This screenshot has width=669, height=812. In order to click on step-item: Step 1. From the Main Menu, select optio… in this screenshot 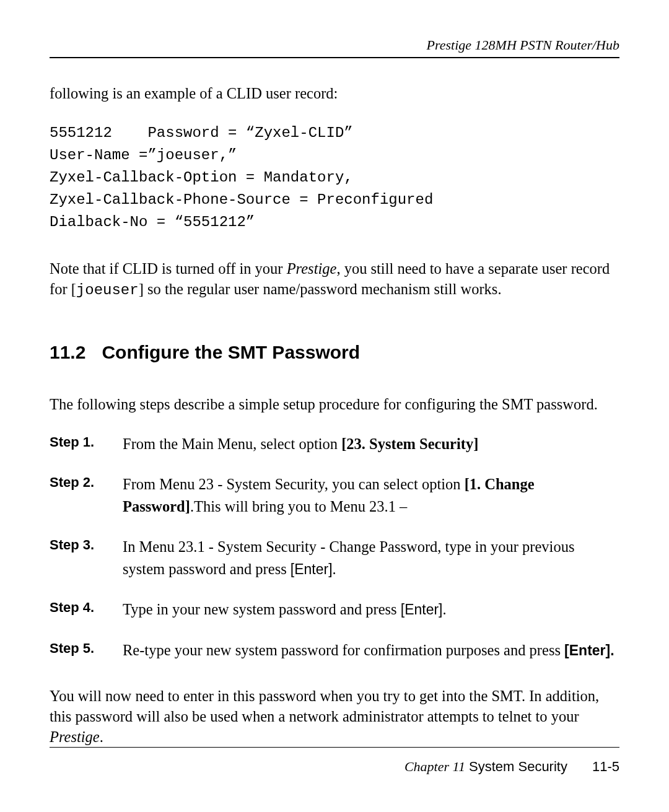, I will do `click(334, 444)`.